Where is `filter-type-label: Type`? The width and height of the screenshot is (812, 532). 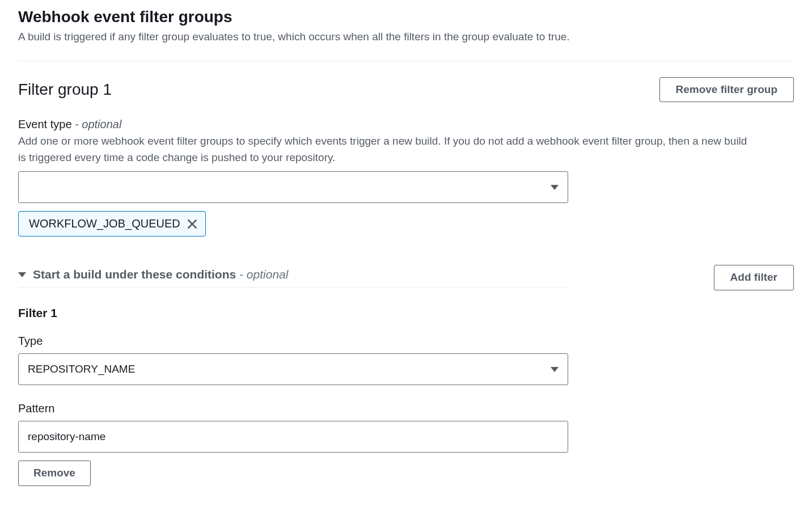 filter-type-label: Type is located at coordinates (406, 341).